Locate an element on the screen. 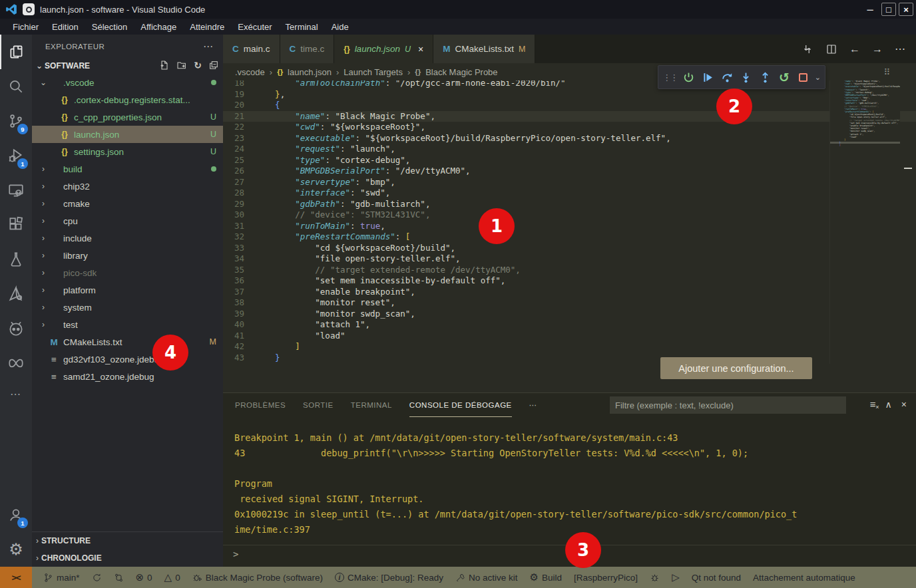 The height and width of the screenshot is (588, 916). code-line-39: 39 "monitor swdp_scan", is located at coordinates (570, 314).